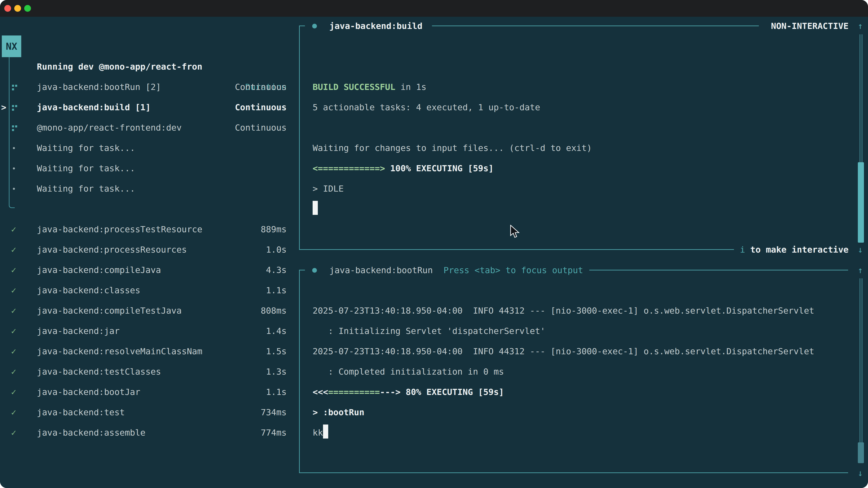 The image size is (868, 488). Describe the element at coordinates (89, 290) in the screenshot. I see `task-name: java-backend:classes` at that location.